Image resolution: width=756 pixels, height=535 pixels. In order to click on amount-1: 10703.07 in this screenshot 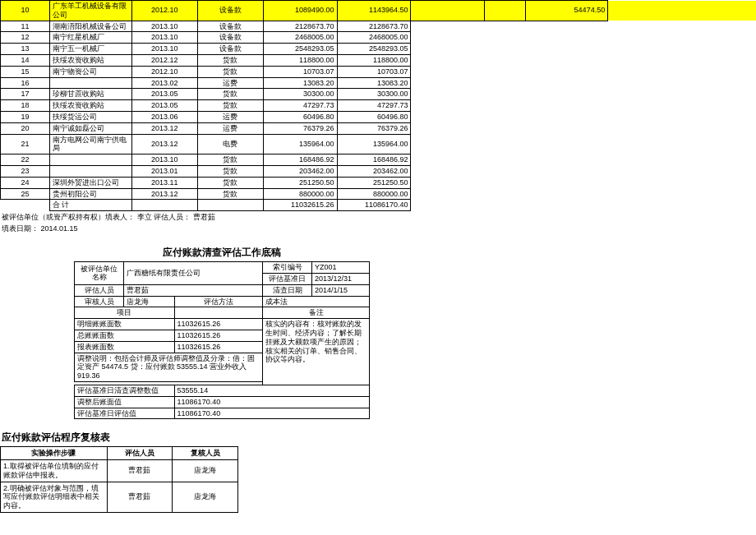, I will do `click(300, 71)`.